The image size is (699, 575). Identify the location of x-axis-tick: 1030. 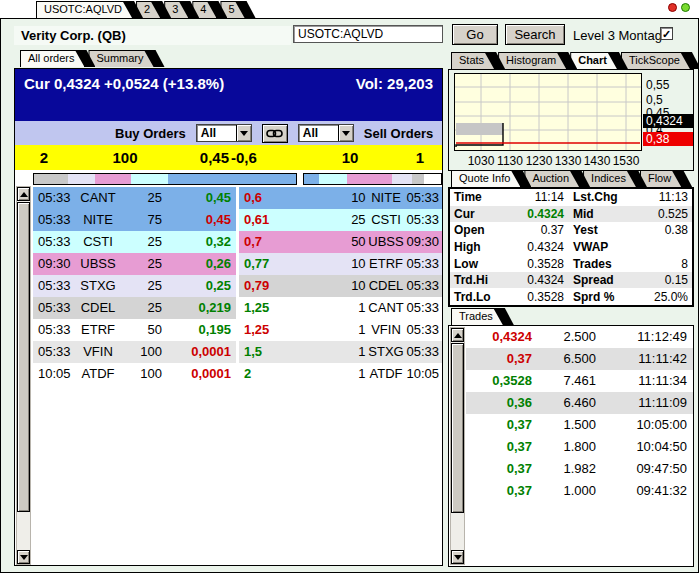
(481, 161).